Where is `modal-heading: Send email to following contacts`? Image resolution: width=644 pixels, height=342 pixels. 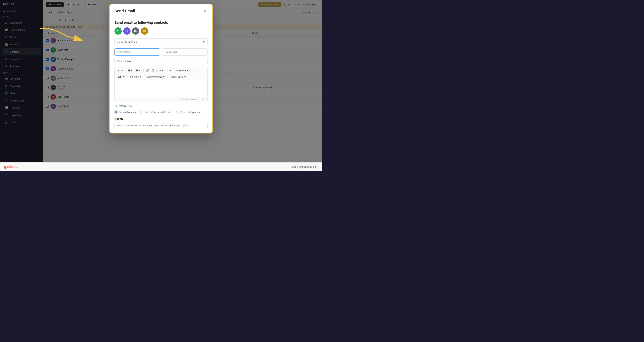 modal-heading: Send email to following contacts is located at coordinates (161, 23).